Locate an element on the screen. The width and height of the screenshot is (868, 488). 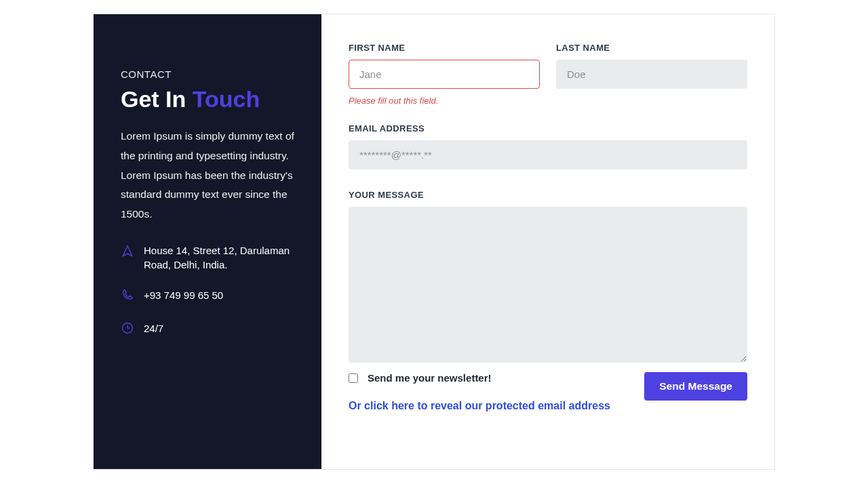
email-field-group: EMAIL ADDRESS is located at coordinates (548, 146).